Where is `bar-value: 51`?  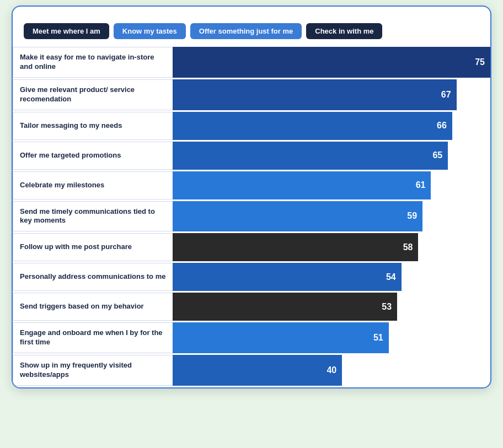
bar-value: 51 is located at coordinates (381, 338).